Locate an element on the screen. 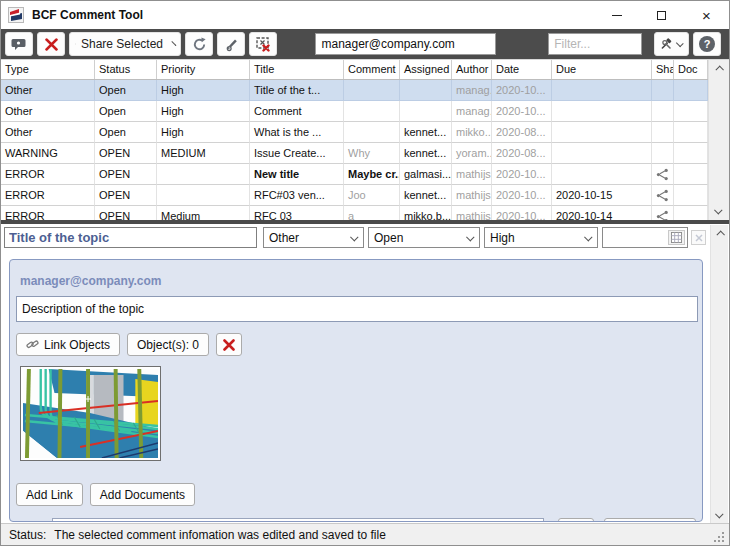 The height and width of the screenshot is (546, 730). table-row: ERROROPENNew titleMaybe cr...galmasi...m… is located at coordinates (354, 174).